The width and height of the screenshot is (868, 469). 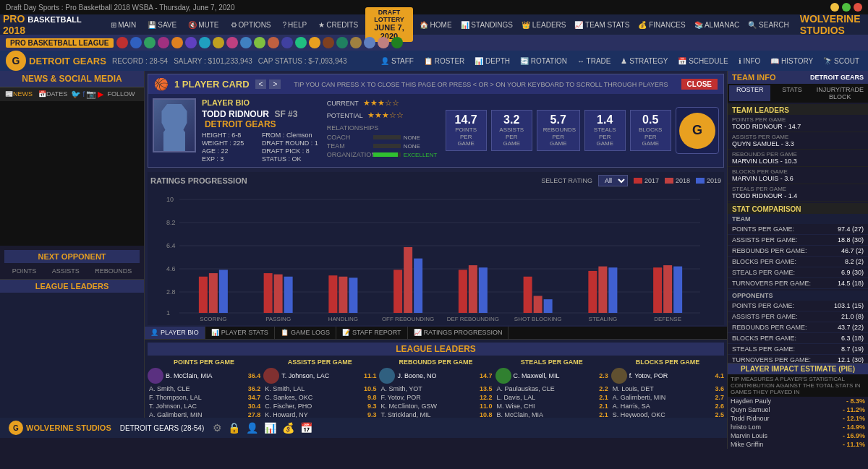 What do you see at coordinates (602, 25) in the screenshot?
I see `nav-team-stats: 📈 TEAM STATS` at bounding box center [602, 25].